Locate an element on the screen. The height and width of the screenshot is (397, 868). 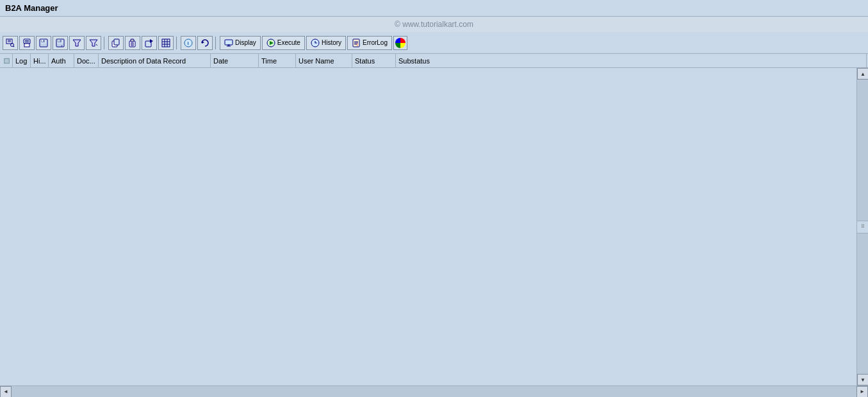
display-button: Display is located at coordinates (240, 43).